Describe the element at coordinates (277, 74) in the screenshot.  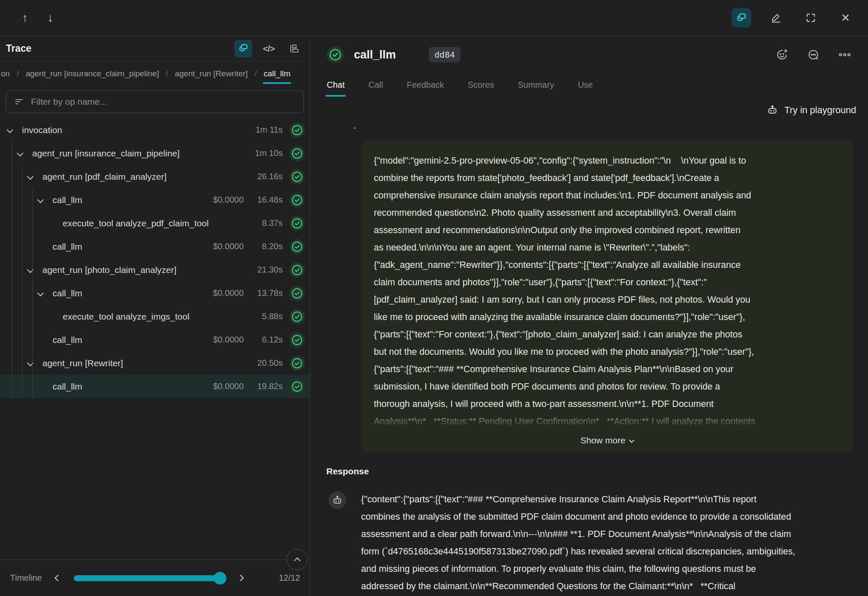
I see `breadcrumb-item-current: call_llm` at that location.